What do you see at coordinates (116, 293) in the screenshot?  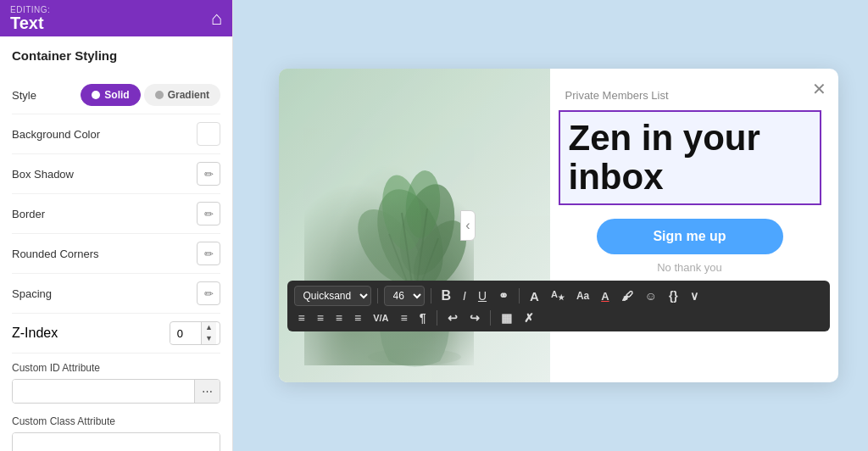 I see `spacing-row: Spacing ✏` at bounding box center [116, 293].